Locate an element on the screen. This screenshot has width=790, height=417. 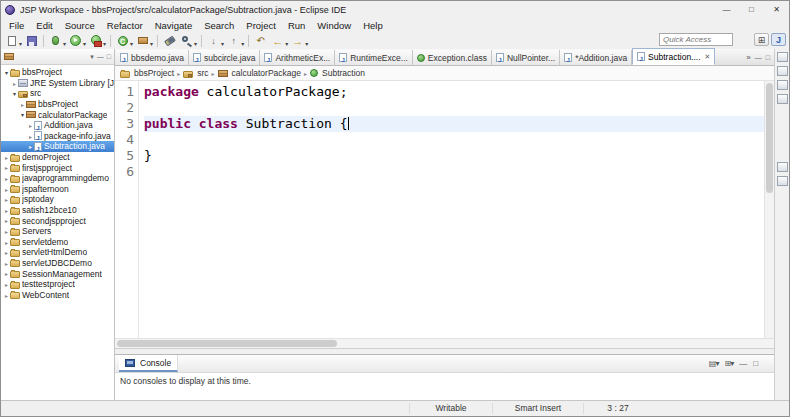
javaee-perspective-icon is located at coordinates (778, 40).